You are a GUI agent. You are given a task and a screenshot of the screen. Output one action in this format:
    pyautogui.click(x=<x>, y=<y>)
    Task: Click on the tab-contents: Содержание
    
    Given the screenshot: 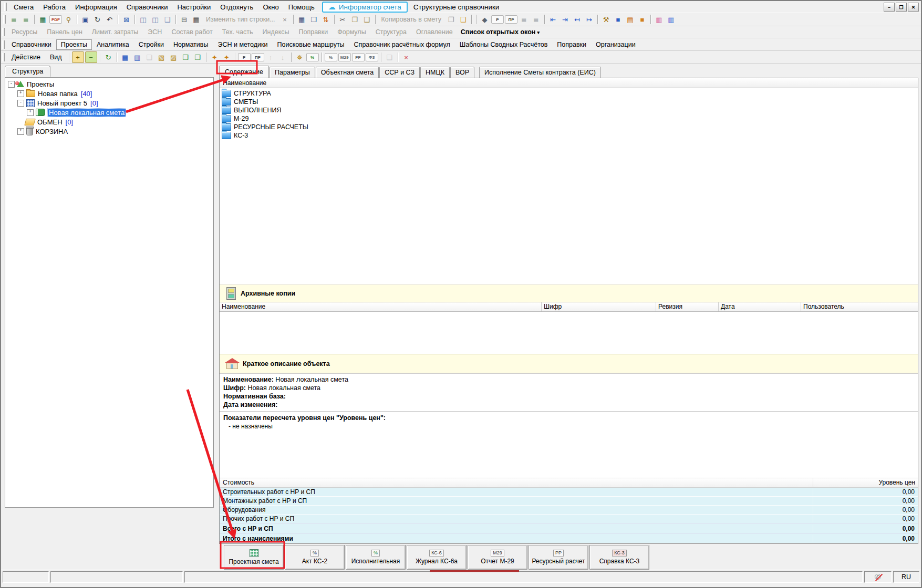 What is the action you would take?
    pyautogui.click(x=244, y=71)
    